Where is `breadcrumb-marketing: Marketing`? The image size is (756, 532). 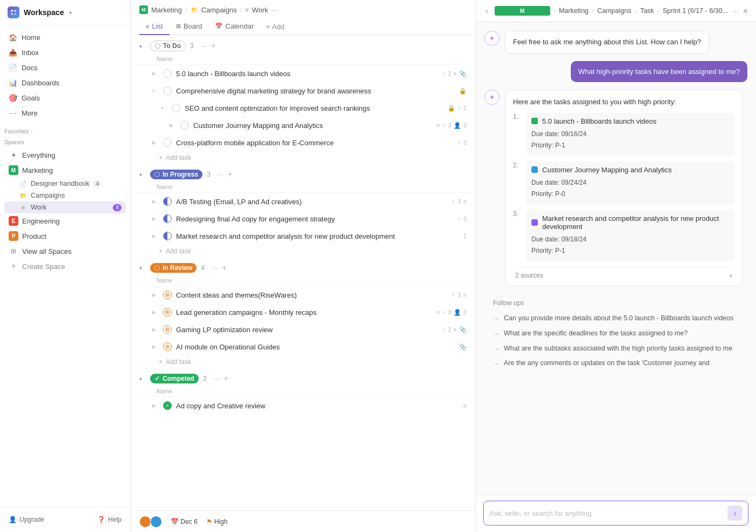 breadcrumb-marketing: Marketing is located at coordinates (166, 10).